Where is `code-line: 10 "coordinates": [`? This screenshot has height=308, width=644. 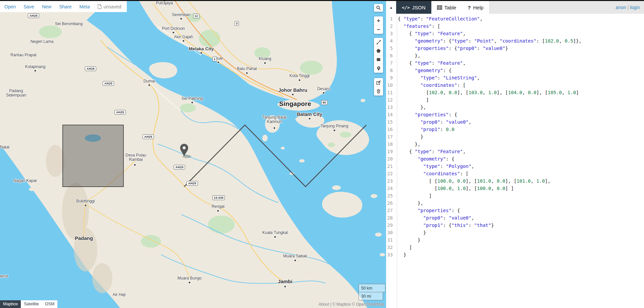
code-line: 10 "coordinates": [ is located at coordinates (515, 85).